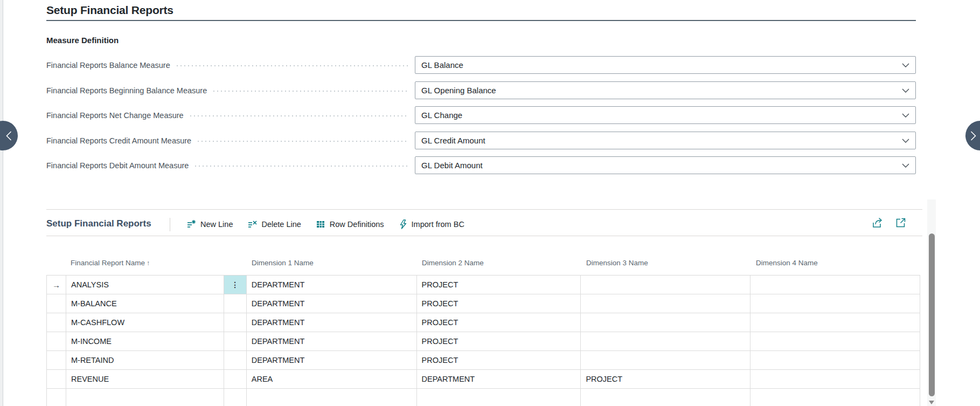  What do you see at coordinates (210, 224) in the screenshot?
I see `new-line-button: New Line` at bounding box center [210, 224].